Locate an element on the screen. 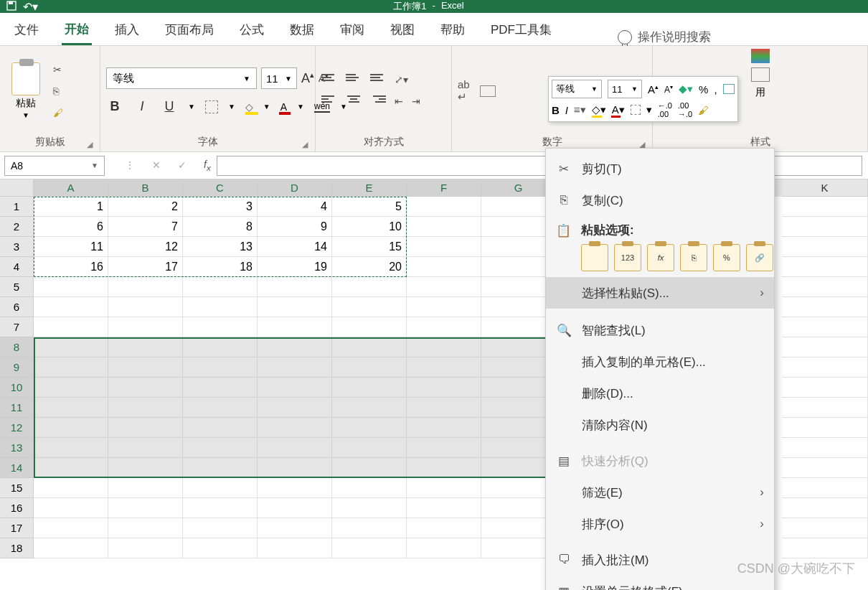 This screenshot has height=590, width=868. cut-icon: ✂ is located at coordinates (58, 70).